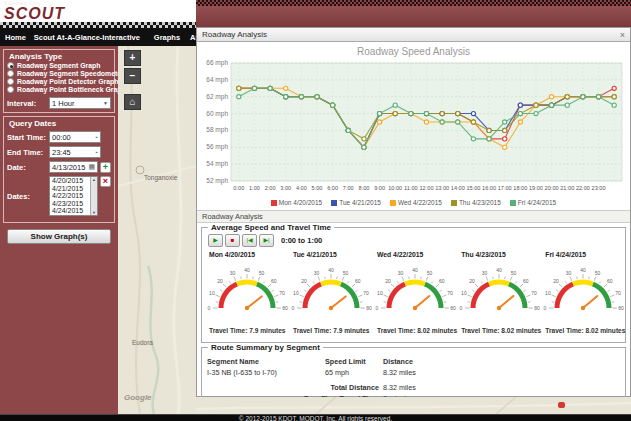 The height and width of the screenshot is (421, 631). Describe the element at coordinates (266, 240) in the screenshot. I see `step-forward-button: ▶|` at that location.